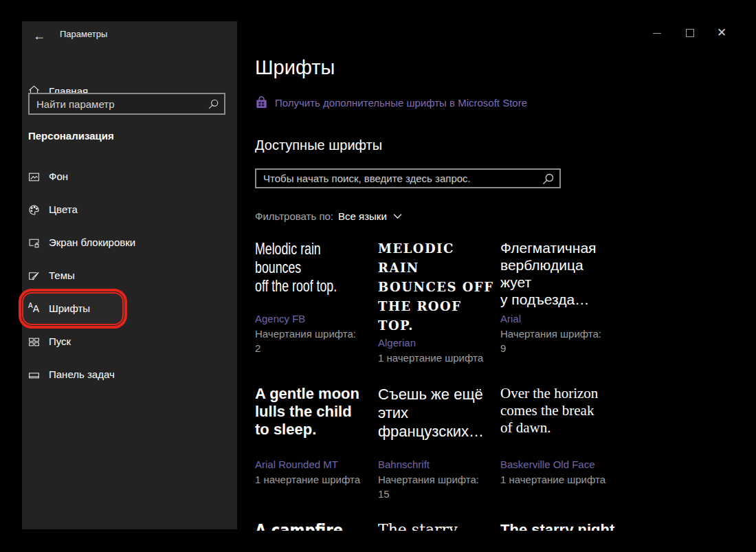  I want to click on sidebar-item-themes: Темы, so click(129, 276).